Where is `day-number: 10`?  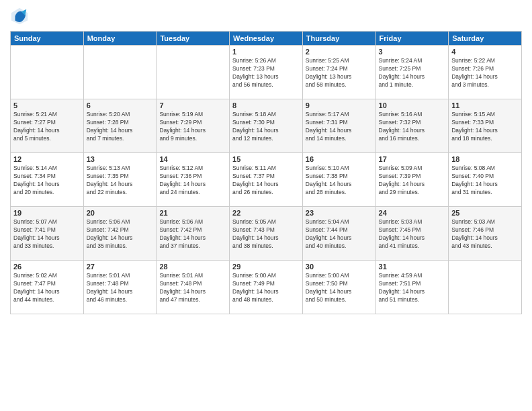
day-number: 10 is located at coordinates (412, 105).